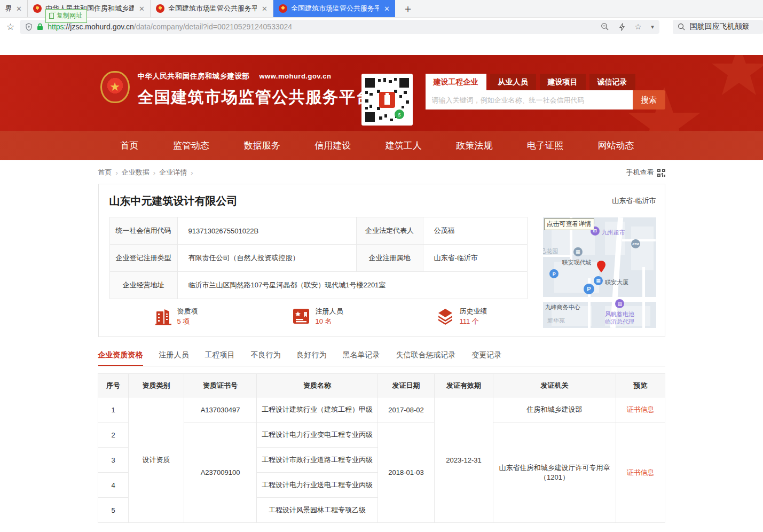  Describe the element at coordinates (529, 100) in the screenshot. I see `keyword-search-input` at that location.